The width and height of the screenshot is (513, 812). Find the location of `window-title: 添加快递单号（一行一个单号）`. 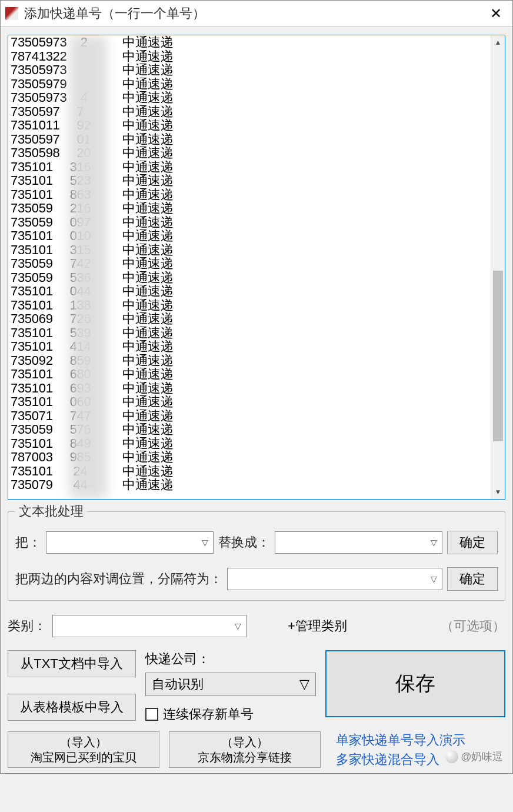

window-title: 添加快递单号（一行一个单号） is located at coordinates (254, 14).